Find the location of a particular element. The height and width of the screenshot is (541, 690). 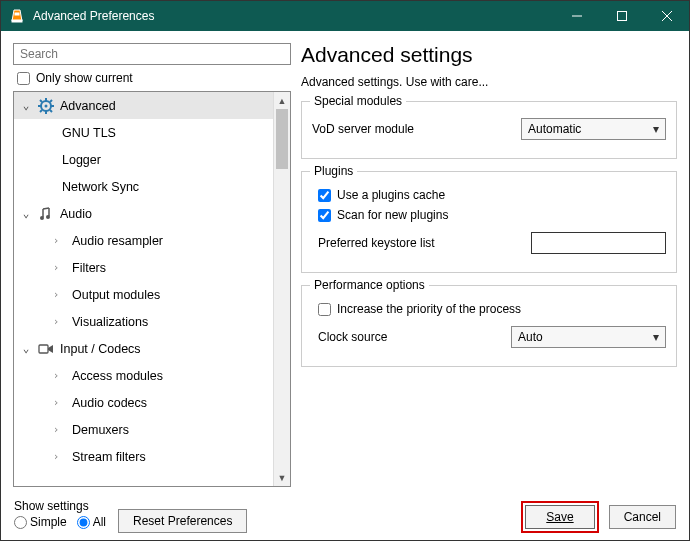

page-description: Advanced settings. Use with care... is located at coordinates (489, 82).